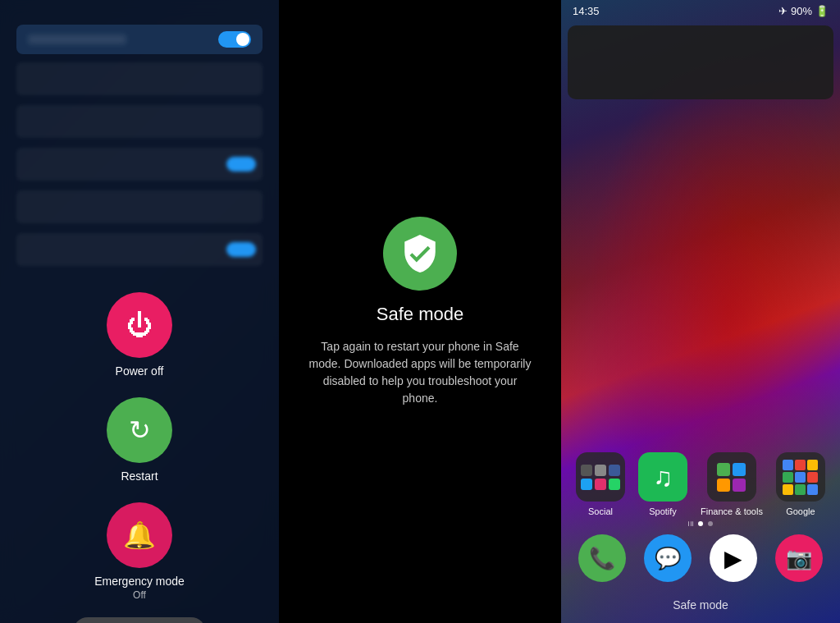 This screenshot has height=623, width=840. I want to click on power-off-label: Power off, so click(139, 371).